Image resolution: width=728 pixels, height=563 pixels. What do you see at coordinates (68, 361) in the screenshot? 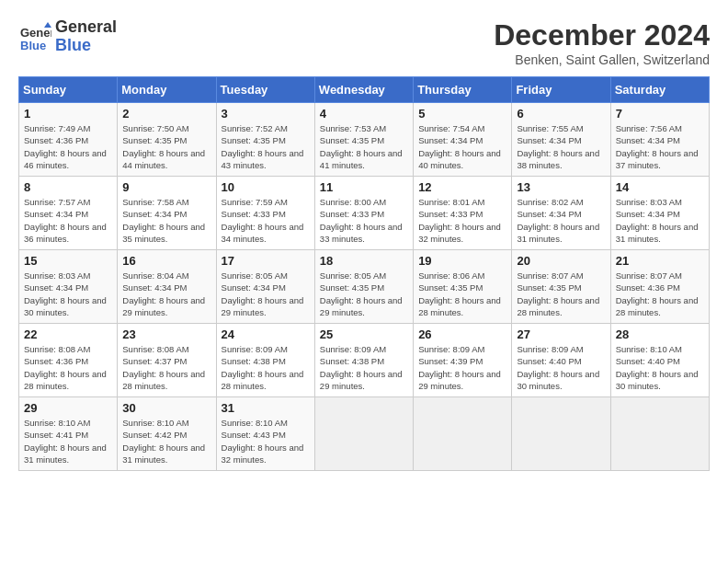
I see `calendar-cell: 22Sunrise: 8:08 AMSunset: 4:36 PMDayligh…` at bounding box center [68, 361].